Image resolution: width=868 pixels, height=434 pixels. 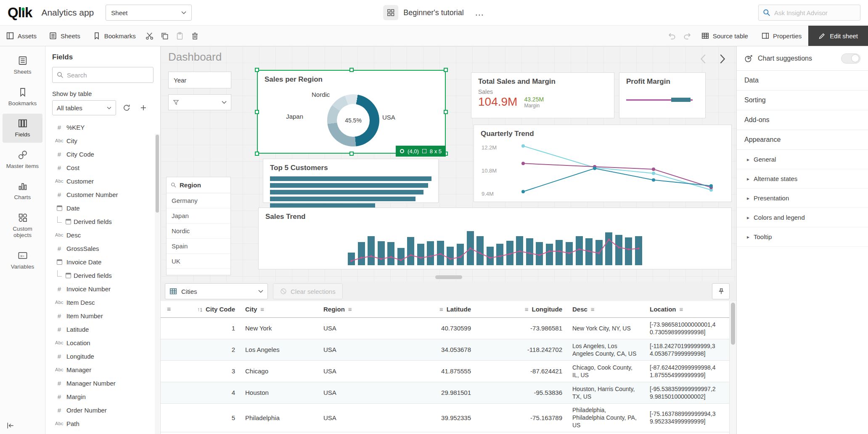 I want to click on cell-location: [-118.24270199999999,34.053677999999998], so click(x=685, y=350).